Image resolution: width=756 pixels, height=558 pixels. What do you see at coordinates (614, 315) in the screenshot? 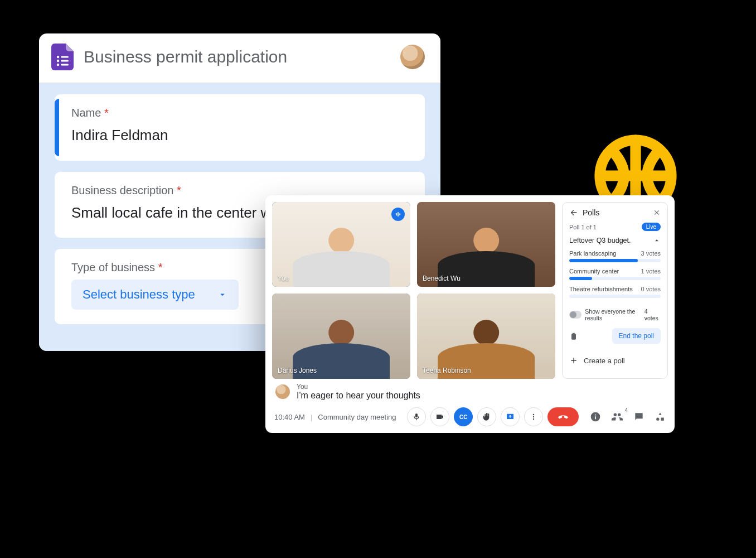
I see `show-results-label: Show everyone the results` at bounding box center [614, 315].